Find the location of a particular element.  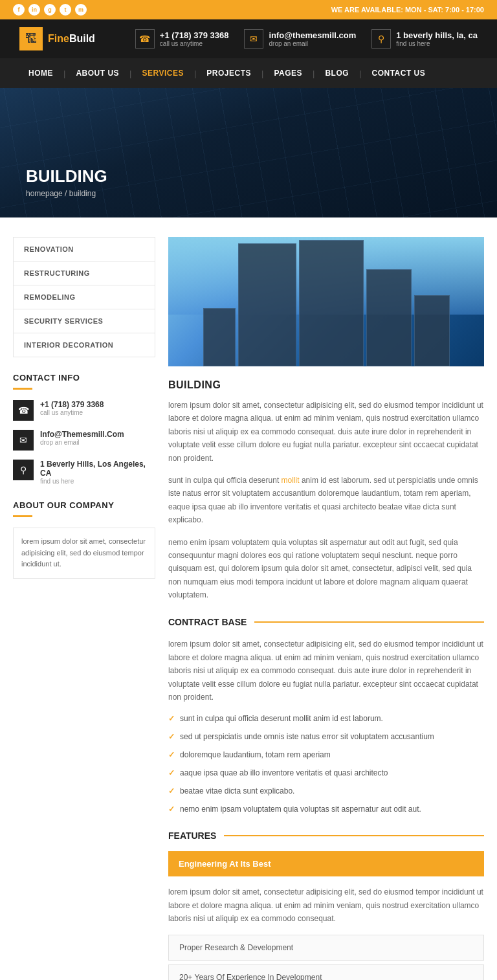

logo: 🏗 FineBuild is located at coordinates (57, 39).